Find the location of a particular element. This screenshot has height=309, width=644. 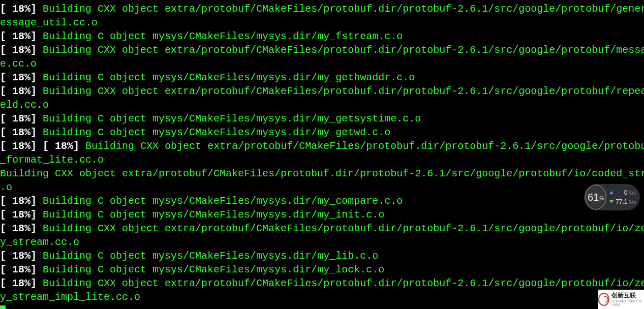

brand-title: 创新互联 is located at coordinates (628, 295).